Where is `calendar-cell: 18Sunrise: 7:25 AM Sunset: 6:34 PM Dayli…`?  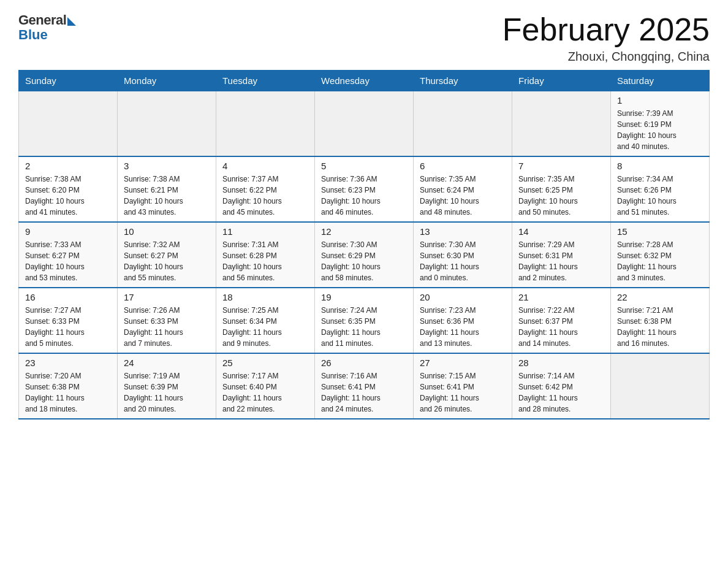
calendar-cell: 18Sunrise: 7:25 AM Sunset: 6:34 PM Dayli… is located at coordinates (266, 320).